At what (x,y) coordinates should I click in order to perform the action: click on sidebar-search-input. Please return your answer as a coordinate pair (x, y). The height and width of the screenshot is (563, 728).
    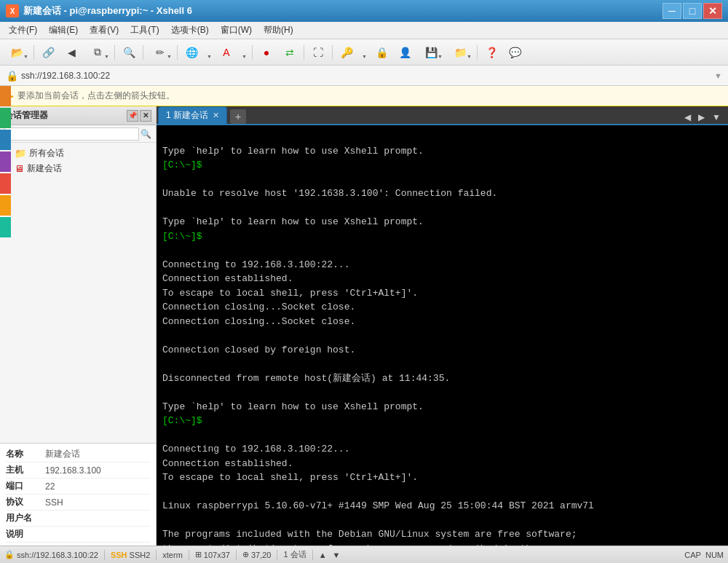
    Looking at the image, I should click on (71, 134).